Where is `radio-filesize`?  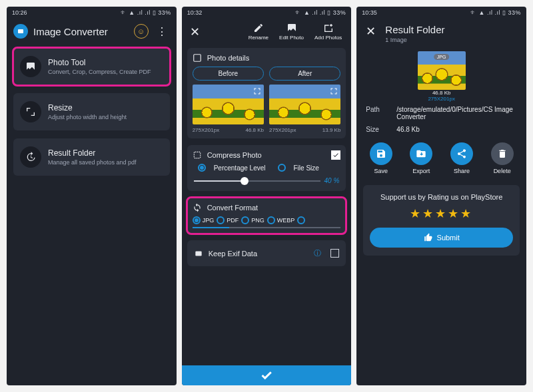
radio-filesize is located at coordinates (282, 168).